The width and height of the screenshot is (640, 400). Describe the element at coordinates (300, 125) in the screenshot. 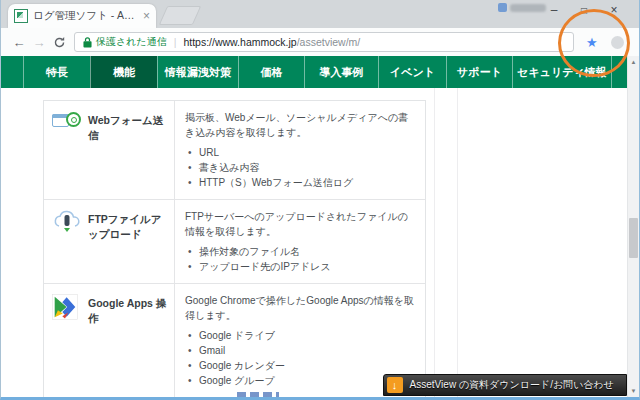

I see `feature-description: 掲示板、Webメール、ソーシャルメディアへの書き込み内容を取得します。` at that location.